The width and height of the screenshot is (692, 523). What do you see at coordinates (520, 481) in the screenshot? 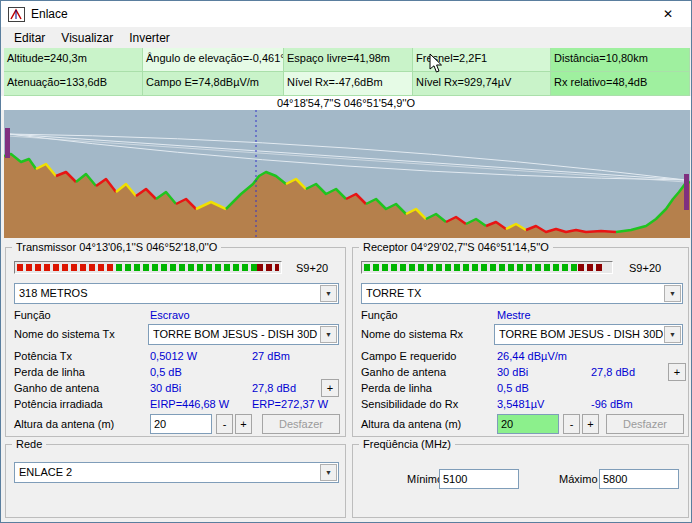
I see `frequency-group: Freqüência (MHz) Mínimo Máximo` at bounding box center [520, 481].